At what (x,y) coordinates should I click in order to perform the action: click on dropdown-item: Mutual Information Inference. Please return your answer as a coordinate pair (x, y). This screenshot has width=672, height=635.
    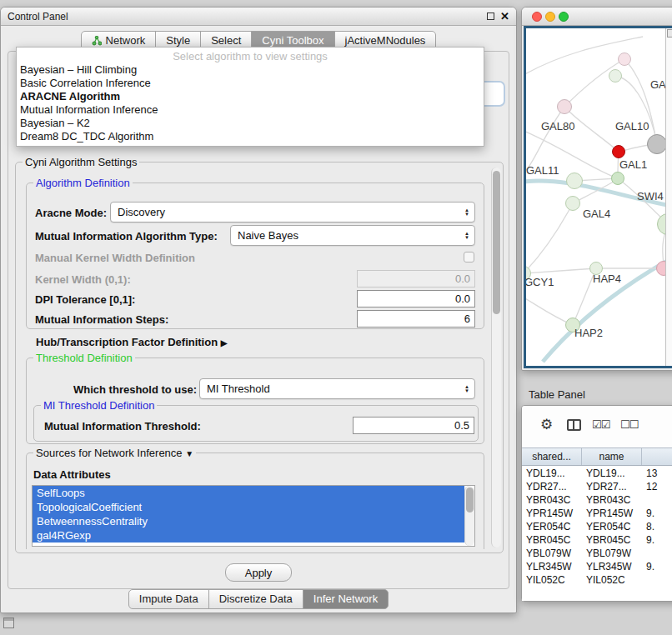
    Looking at the image, I should click on (250, 110).